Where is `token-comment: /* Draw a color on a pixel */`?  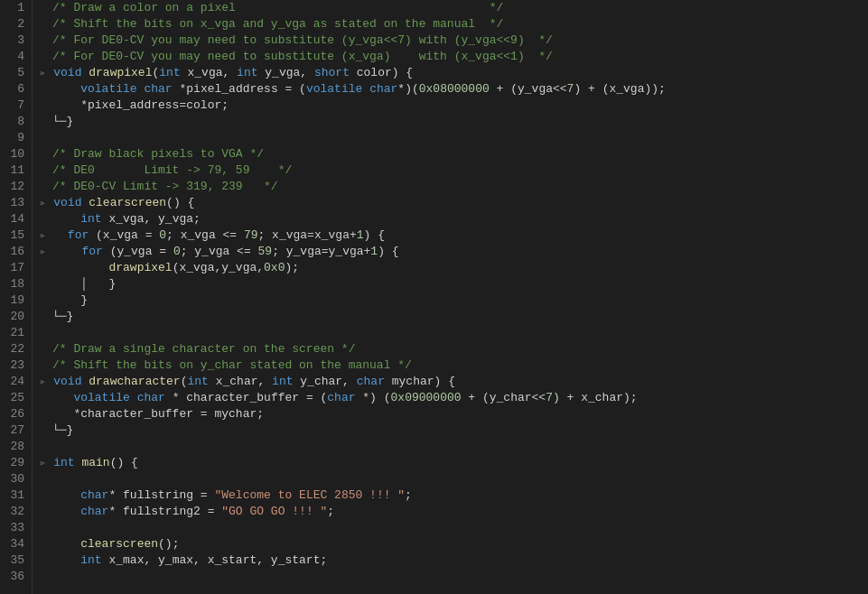 token-comment: /* Draw a color on a pixel */ is located at coordinates (278, 8).